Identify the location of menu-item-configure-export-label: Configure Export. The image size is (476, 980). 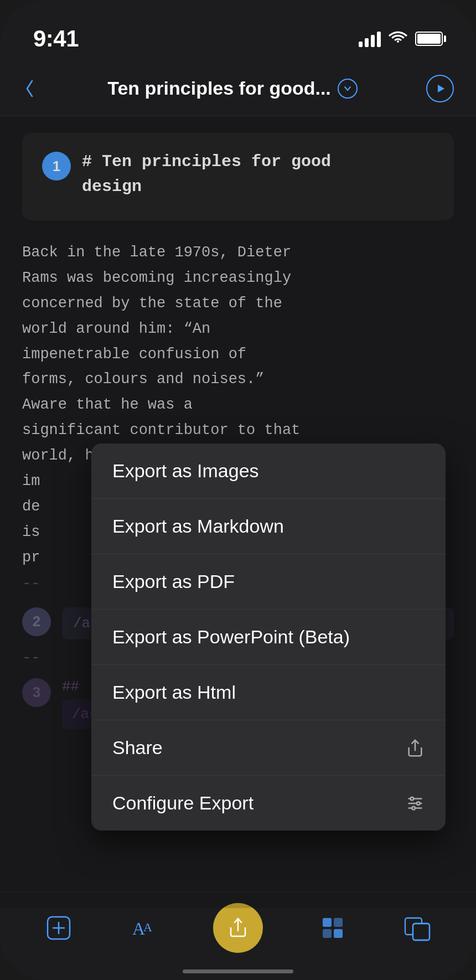
(183, 803).